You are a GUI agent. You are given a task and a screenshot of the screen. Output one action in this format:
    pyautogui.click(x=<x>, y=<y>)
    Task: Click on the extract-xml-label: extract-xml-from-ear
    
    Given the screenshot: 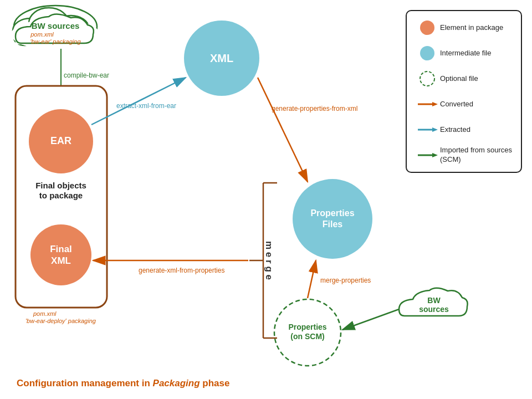 What is the action you would take?
    pyautogui.click(x=146, y=106)
    